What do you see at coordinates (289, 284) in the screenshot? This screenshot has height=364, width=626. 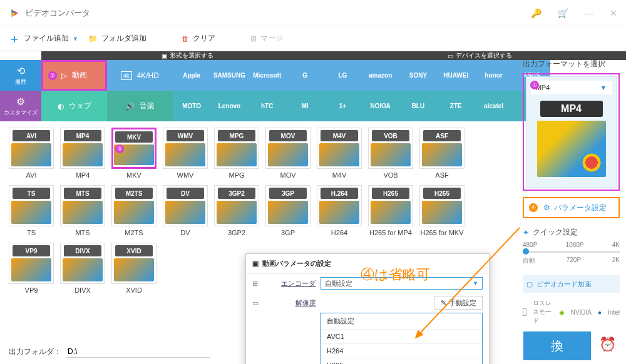 I see `encoder-label: エンコーダ` at bounding box center [289, 284].